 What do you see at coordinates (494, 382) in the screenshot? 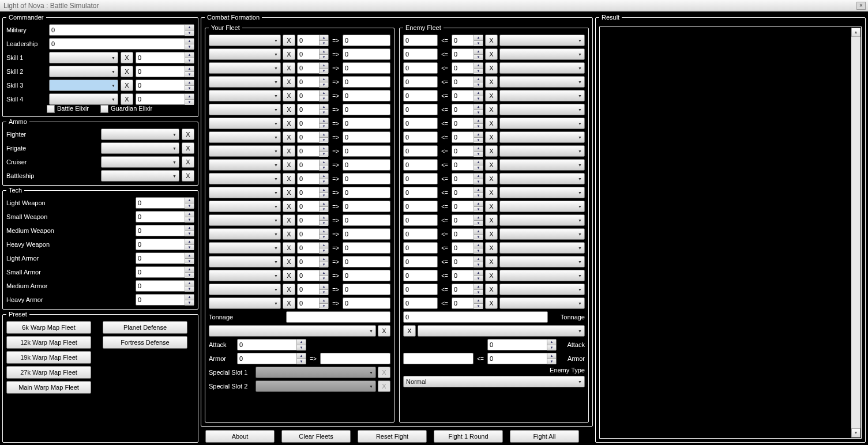
I see `enemy-type-combo: Normal` at bounding box center [494, 382].